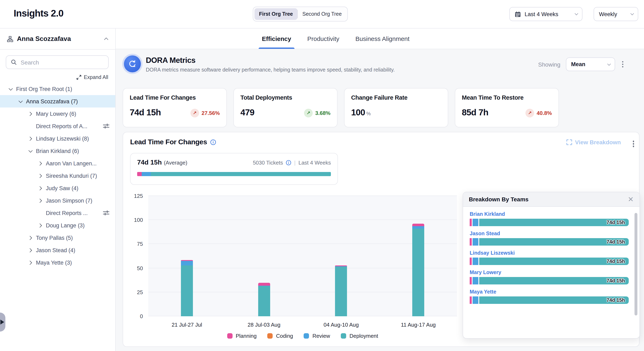 The image size is (644, 351). What do you see at coordinates (58, 250) in the screenshot?
I see `sidebar-item-jason-stead-4: Jason Stead (4)` at bounding box center [58, 250].